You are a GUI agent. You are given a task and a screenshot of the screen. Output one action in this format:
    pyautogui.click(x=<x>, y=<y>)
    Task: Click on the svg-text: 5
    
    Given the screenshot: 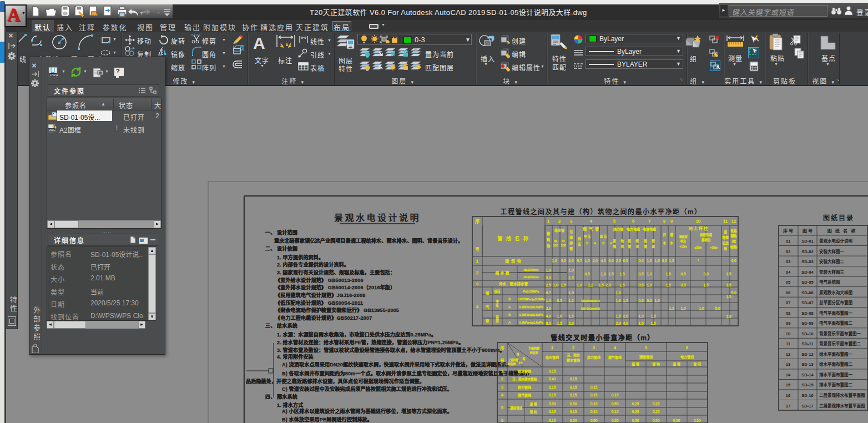 What is the action you would take?
    pyautogui.click(x=646, y=348)
    